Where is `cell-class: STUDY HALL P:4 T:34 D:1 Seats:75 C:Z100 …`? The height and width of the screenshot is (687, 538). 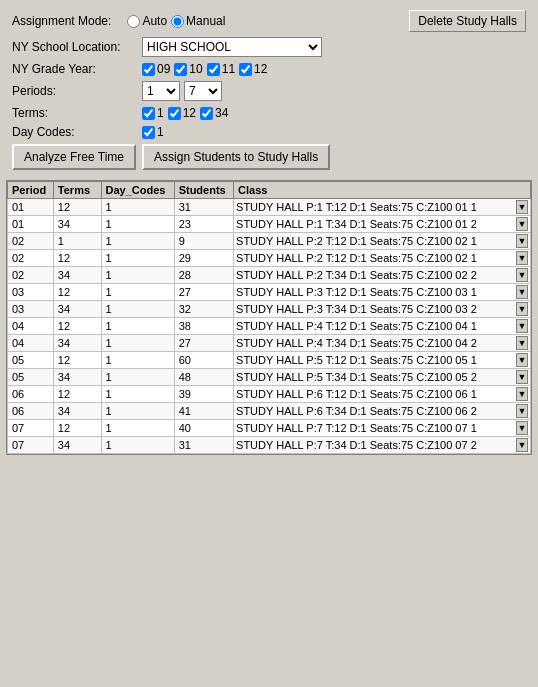 cell-class: STUDY HALL P:4 T:34 D:1 Seats:75 C:Z100 … is located at coordinates (382, 344).